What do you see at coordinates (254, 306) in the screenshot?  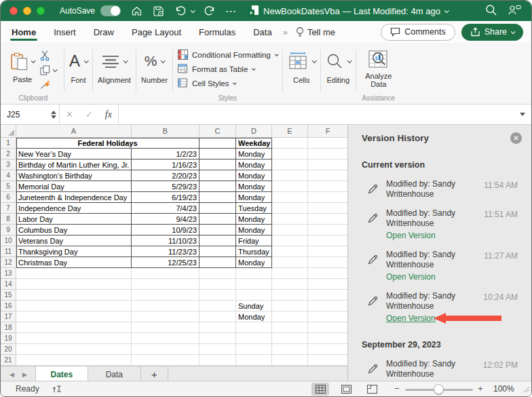 I see `cell: Sunday` at bounding box center [254, 306].